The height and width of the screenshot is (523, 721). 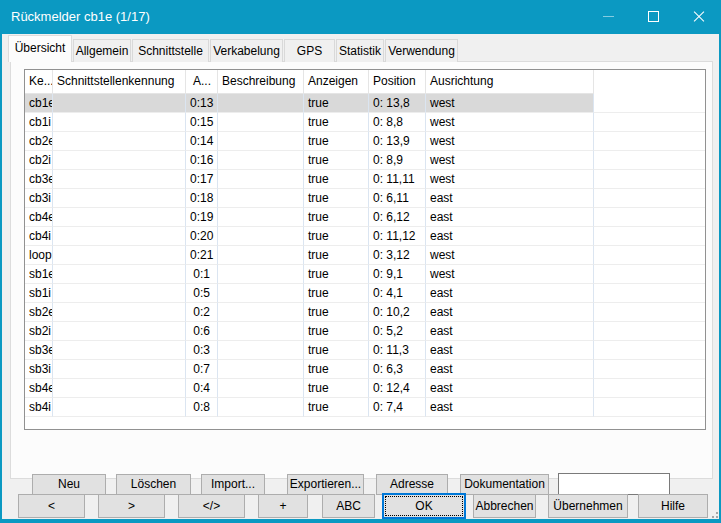 What do you see at coordinates (365, 312) in the screenshot?
I see `table-row-sb2e: sb2e0:2true0: 10,2east` at bounding box center [365, 312].